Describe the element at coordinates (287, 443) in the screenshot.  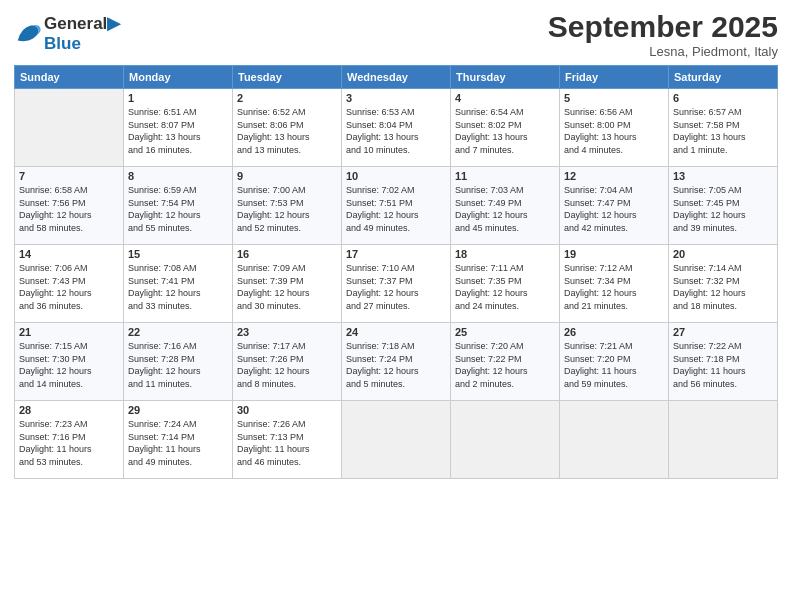
I see `day-info: Sunrise: 7:26 AM Sunset: 7:13 PM Dayligh…` at that location.